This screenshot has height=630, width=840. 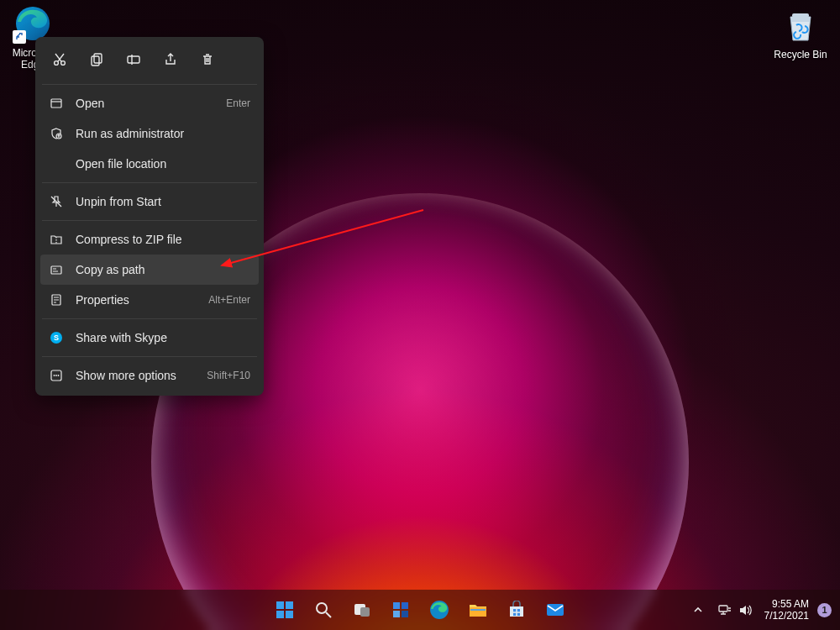 I want to click on zip-icon, so click(x=56, y=239).